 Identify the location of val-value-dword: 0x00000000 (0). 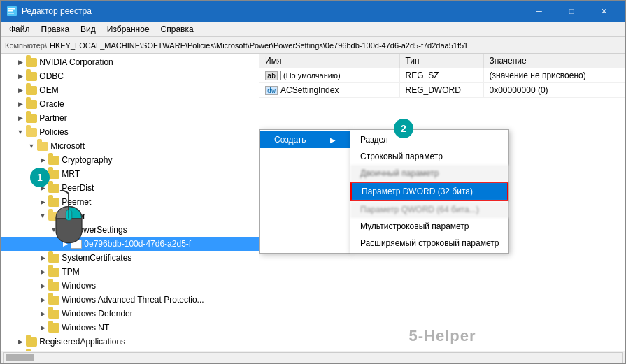
(554, 91).